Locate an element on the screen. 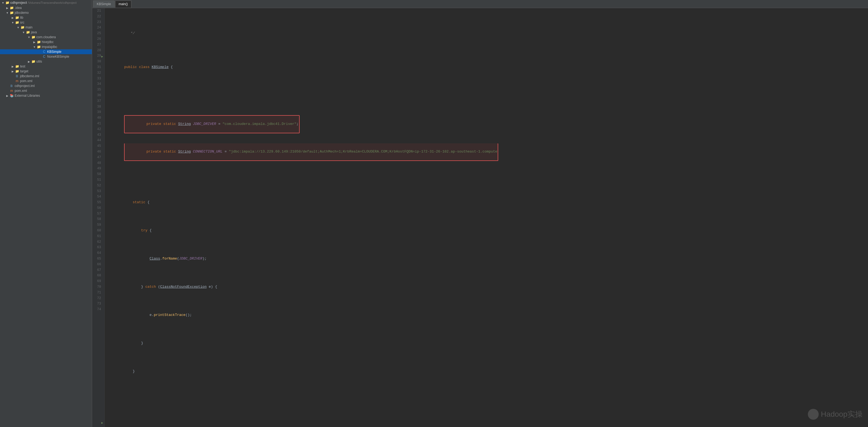  sidebar-item-nonekbsimple: ▶ C NoneKBSimple is located at coordinates (46, 57).